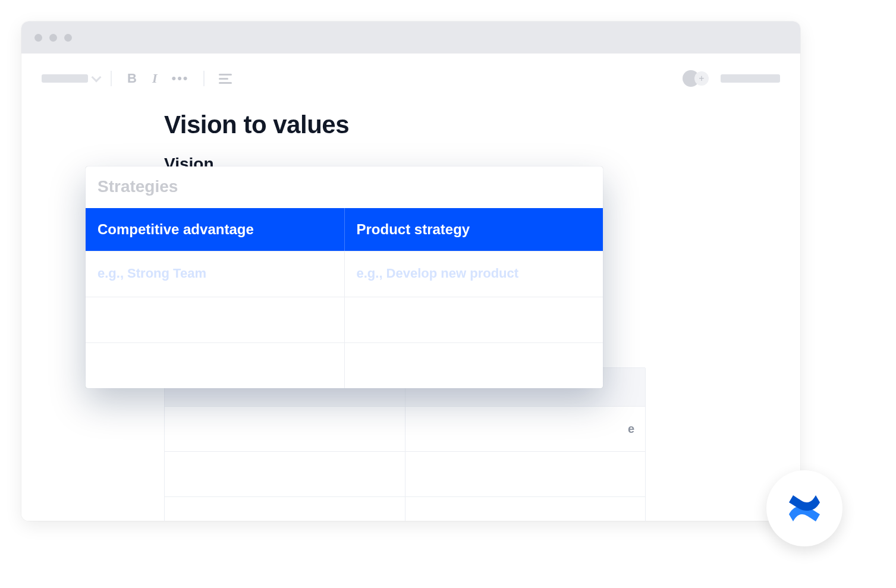 This screenshot has height=588, width=896. What do you see at coordinates (411, 78) in the screenshot?
I see `editor-toolbar: B I ••• +` at bounding box center [411, 78].